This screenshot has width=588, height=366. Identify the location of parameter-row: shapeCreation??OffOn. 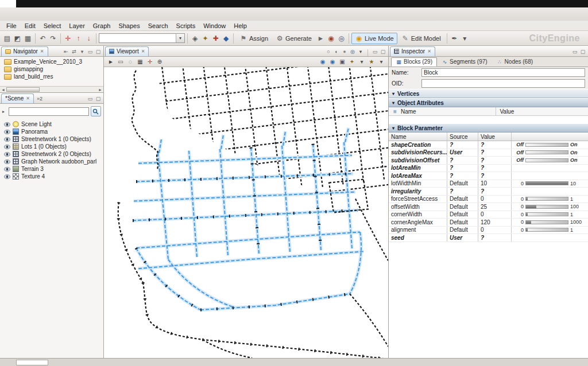
(488, 145).